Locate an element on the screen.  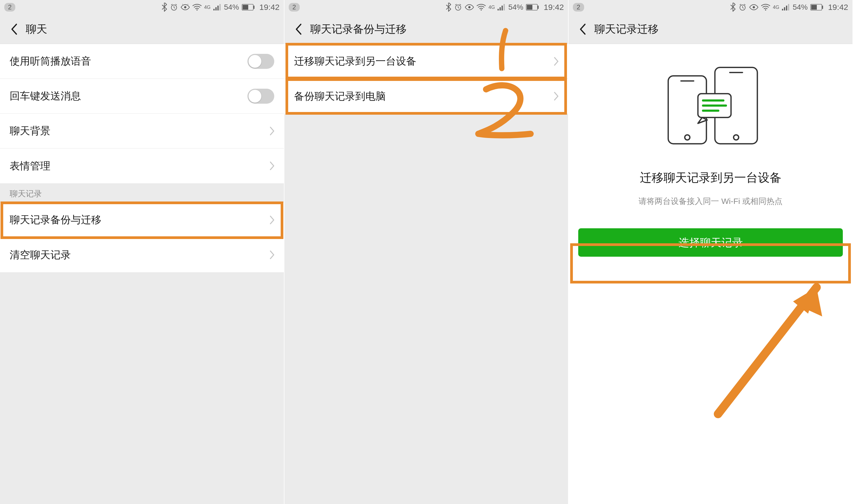
page-title: 聊天 is located at coordinates (37, 29).